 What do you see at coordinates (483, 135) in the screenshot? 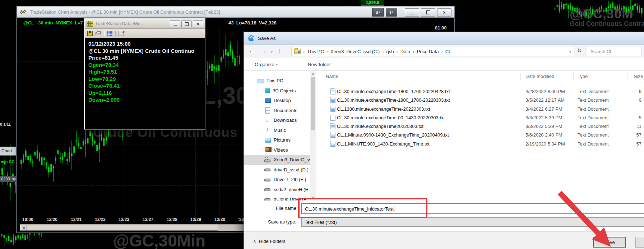
I see `file-row: CL.1.Minute.0900-1430_ExchangeTime_20200…` at bounding box center [483, 135].